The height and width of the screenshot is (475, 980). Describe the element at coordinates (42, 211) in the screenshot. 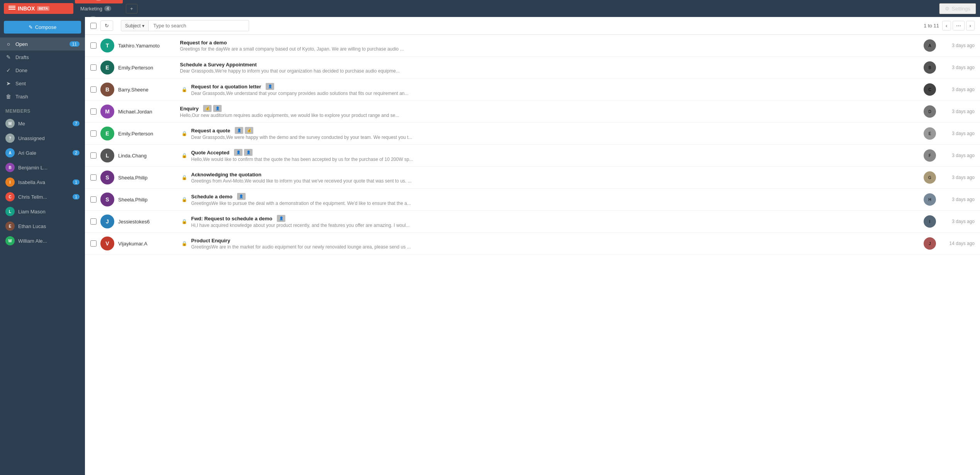

I see `member-item-liam-mason: LLiam Mason` at that location.